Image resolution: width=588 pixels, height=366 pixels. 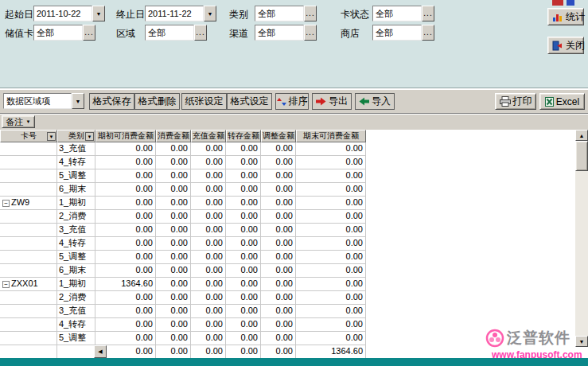 What do you see at coordinates (250, 102) in the screenshot?
I see `format-setup-button: 格式设定` at bounding box center [250, 102].